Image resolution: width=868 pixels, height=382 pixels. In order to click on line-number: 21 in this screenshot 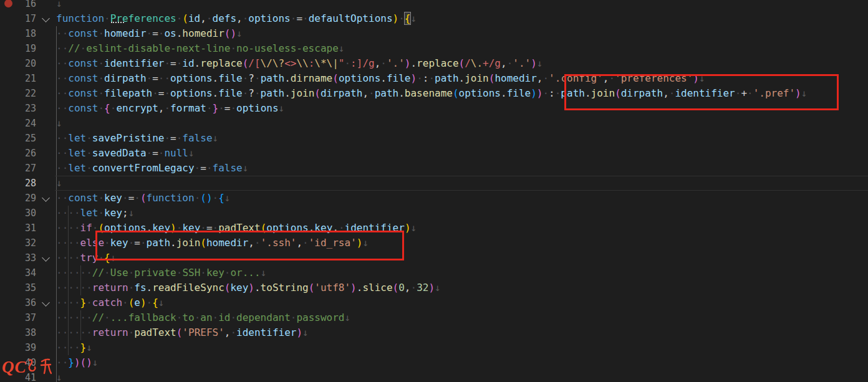, I will do `click(18, 79)`.